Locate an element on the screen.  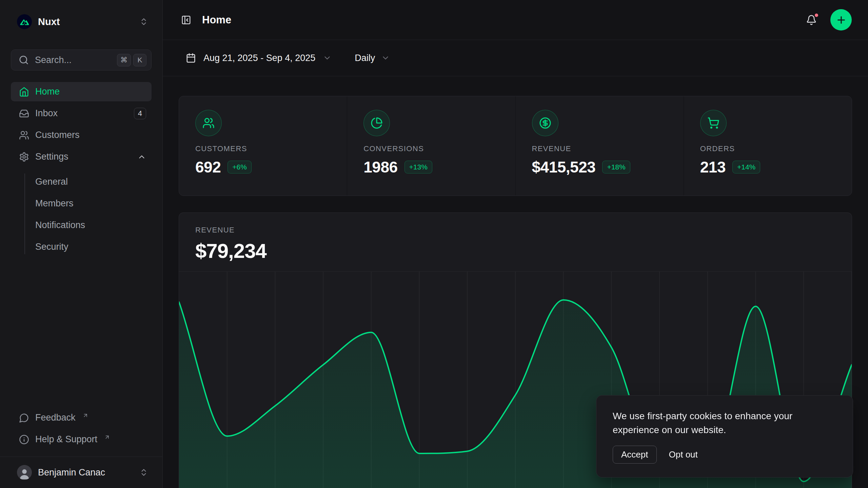
date-range-select: Aug 21, 2025 - Sep 4, 2025 is located at coordinates (259, 58).